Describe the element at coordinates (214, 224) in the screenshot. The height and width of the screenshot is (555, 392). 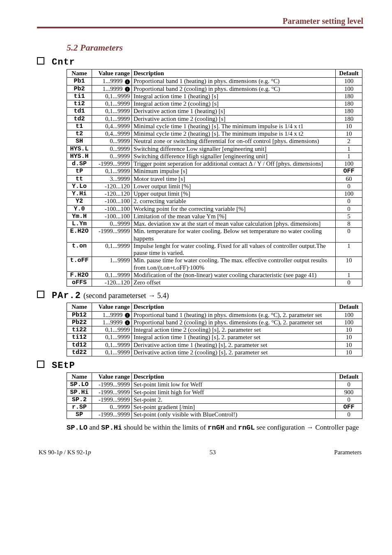
I see `table-row: L.Ym0...9999Max. deviation xw at the sta…` at that location.